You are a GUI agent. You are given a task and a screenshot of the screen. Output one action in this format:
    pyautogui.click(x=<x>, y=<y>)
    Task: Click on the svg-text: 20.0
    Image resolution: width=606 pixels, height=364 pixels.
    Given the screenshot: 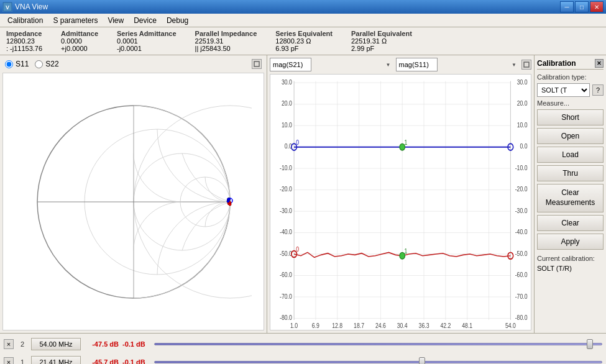 What is the action you would take?
    pyautogui.click(x=287, y=104)
    